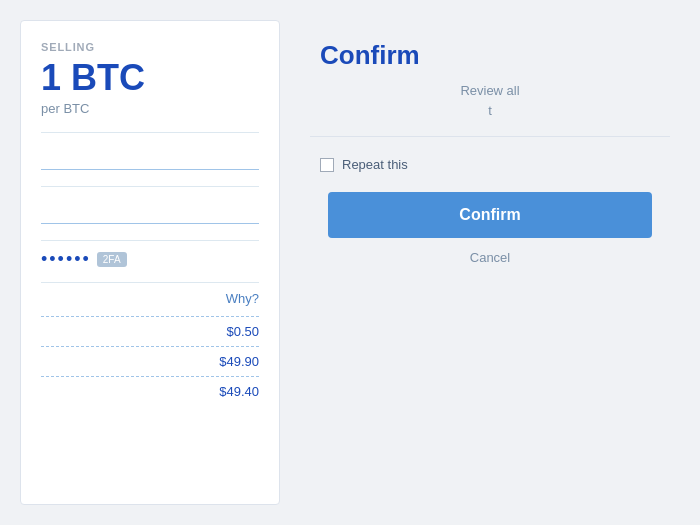 The image size is (700, 525). I want to click on total-input, so click(150, 210).